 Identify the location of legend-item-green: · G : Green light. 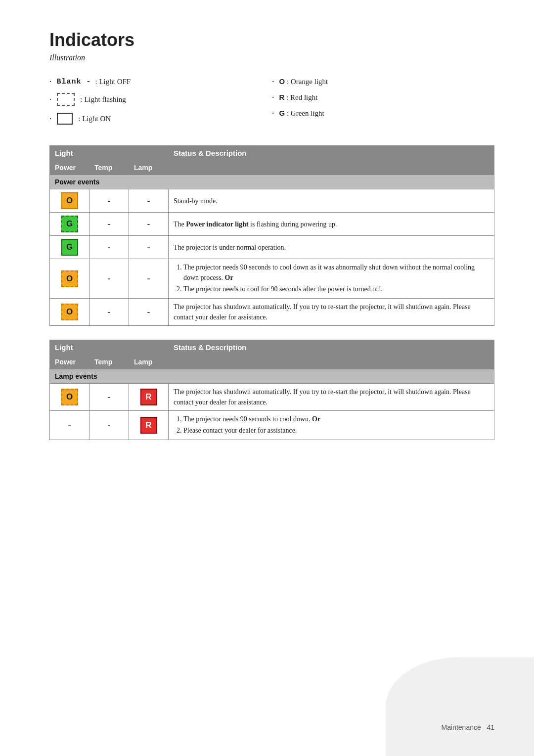
(383, 113).